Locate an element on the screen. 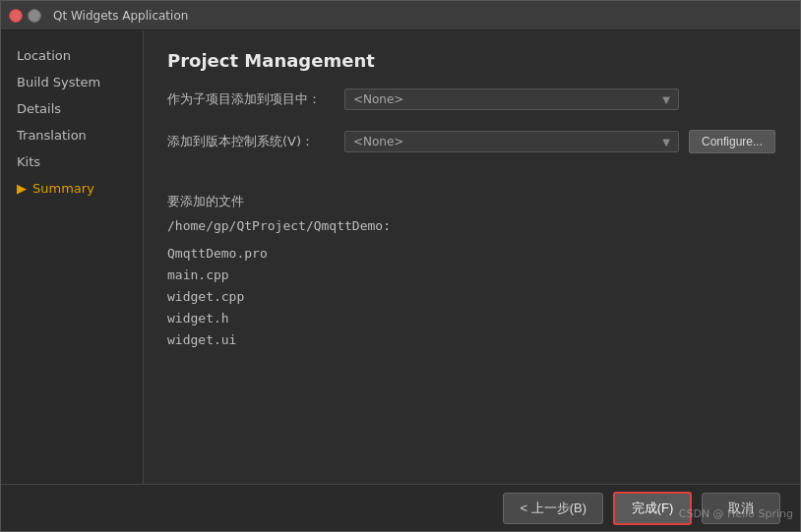 This screenshot has height=532, width=801. sidebar-label-summary: Summary is located at coordinates (63, 189).